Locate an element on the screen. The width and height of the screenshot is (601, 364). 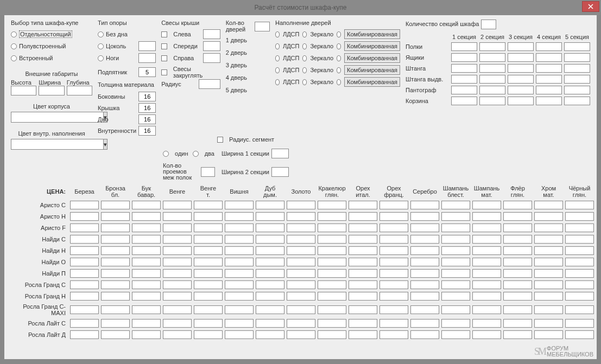
w2-input is located at coordinates (280, 172).